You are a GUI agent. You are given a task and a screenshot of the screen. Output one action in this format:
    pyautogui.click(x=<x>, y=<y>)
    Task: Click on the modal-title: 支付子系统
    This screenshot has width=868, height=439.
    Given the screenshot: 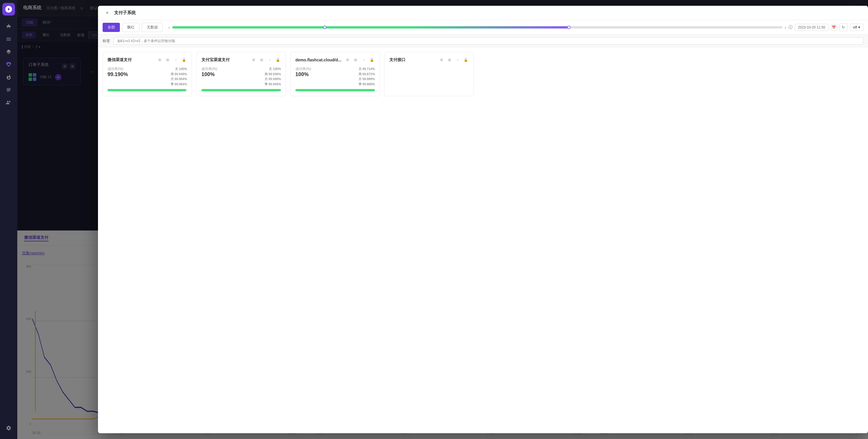 What is the action you would take?
    pyautogui.click(x=125, y=13)
    